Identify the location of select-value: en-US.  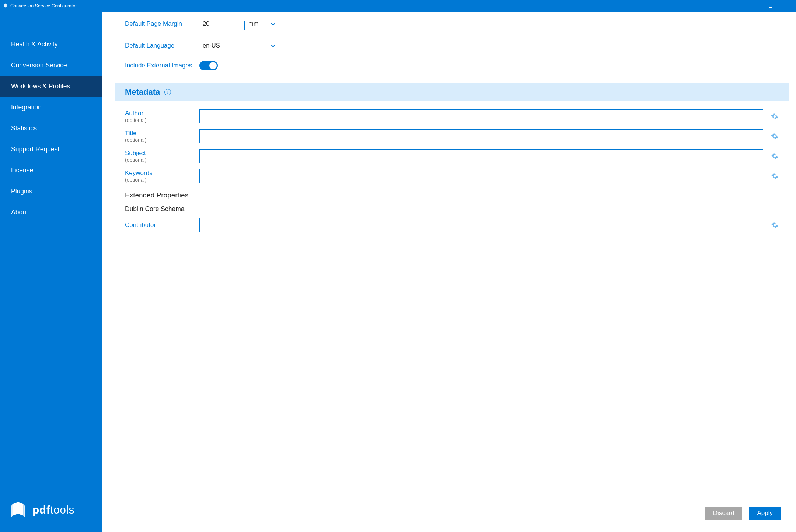
(212, 46).